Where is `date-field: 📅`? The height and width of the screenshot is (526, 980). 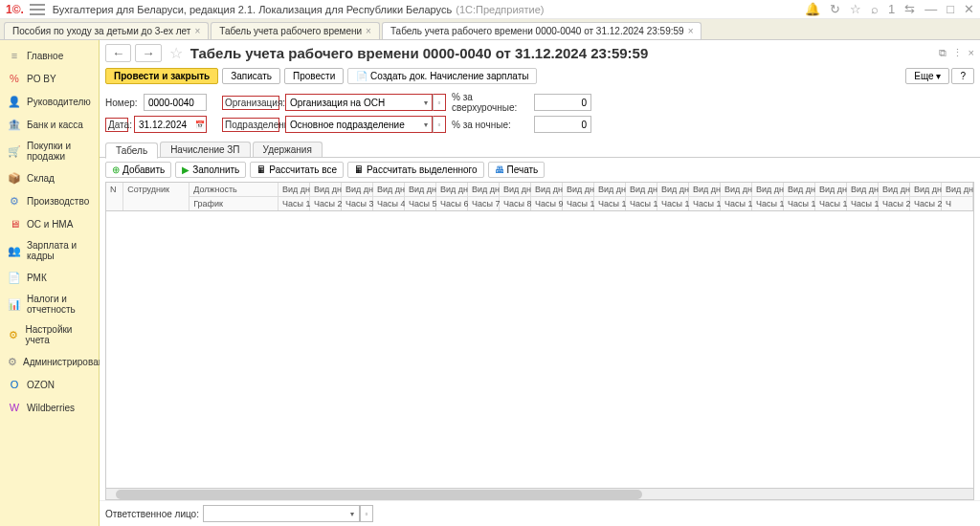
date-field: 📅 is located at coordinates (170, 124).